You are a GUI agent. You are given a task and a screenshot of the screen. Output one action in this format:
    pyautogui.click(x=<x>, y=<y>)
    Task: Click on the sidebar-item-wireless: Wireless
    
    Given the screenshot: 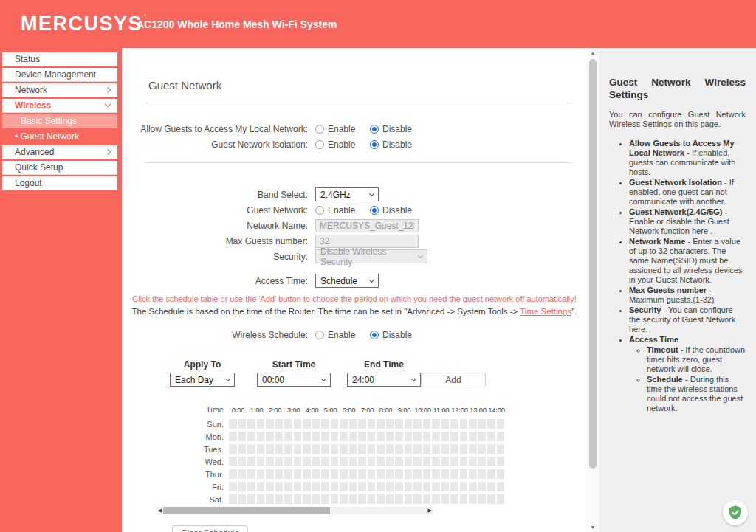 What is the action you would take?
    pyautogui.click(x=60, y=106)
    